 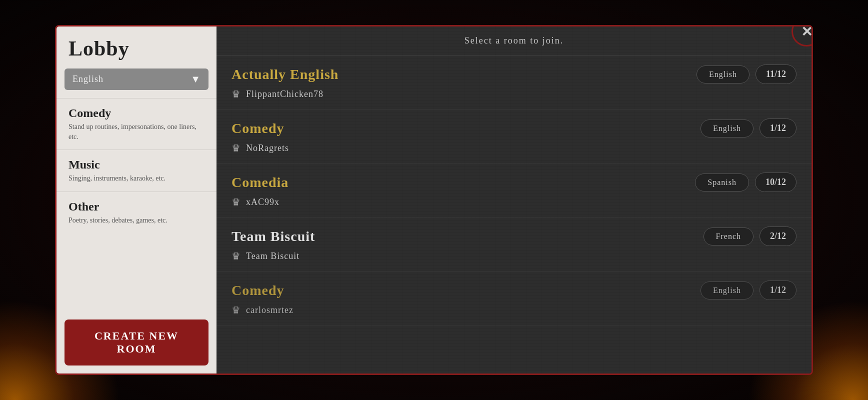 I want to click on sidebar-item-comedy: Comedy Stand up routines, impersonations…, so click(x=136, y=124).